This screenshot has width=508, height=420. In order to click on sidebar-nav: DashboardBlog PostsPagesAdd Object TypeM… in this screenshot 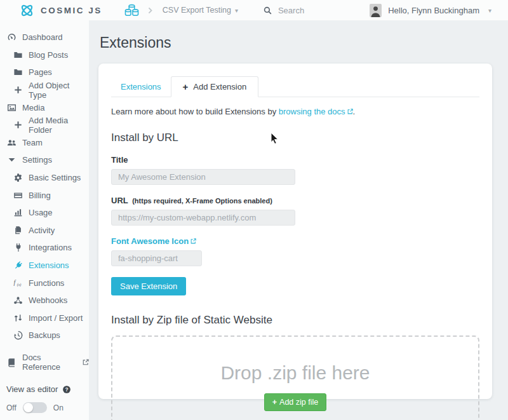, I will do `click(44, 187)`.